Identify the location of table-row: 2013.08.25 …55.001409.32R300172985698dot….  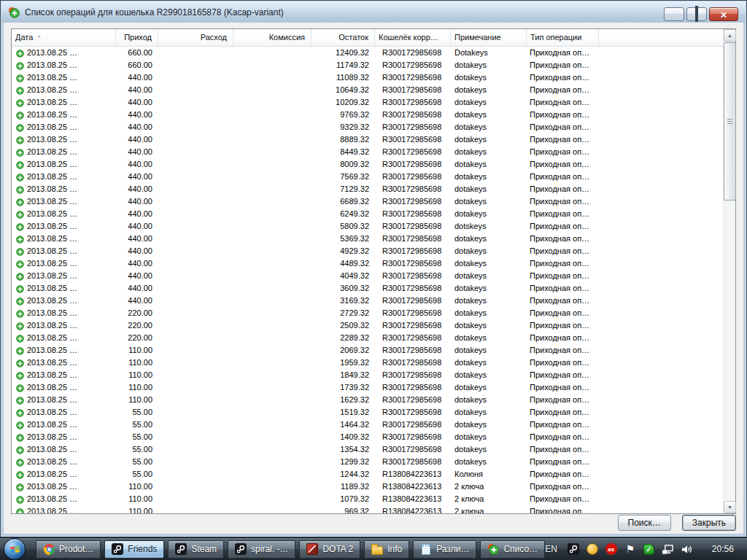
(368, 438).